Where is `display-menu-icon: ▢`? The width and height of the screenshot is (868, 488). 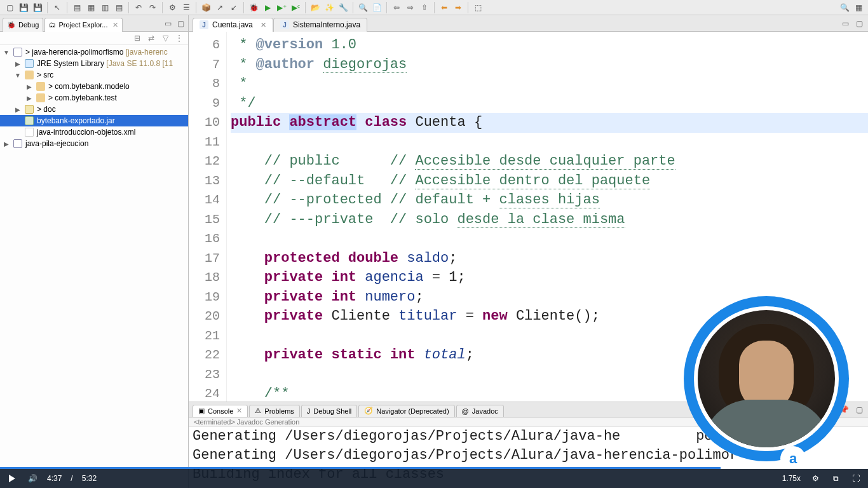
display-menu-icon: ▢ is located at coordinates (859, 410).